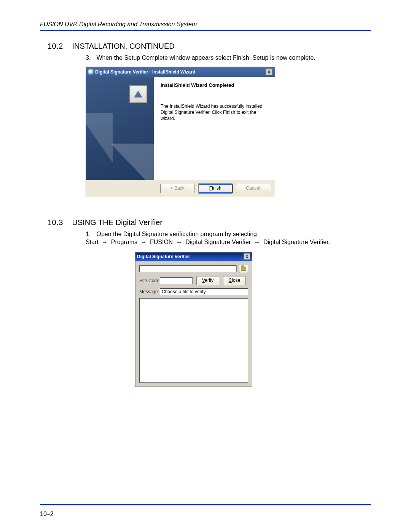  I want to click on step-text-fragment: Setup Complete, so click(146, 58).